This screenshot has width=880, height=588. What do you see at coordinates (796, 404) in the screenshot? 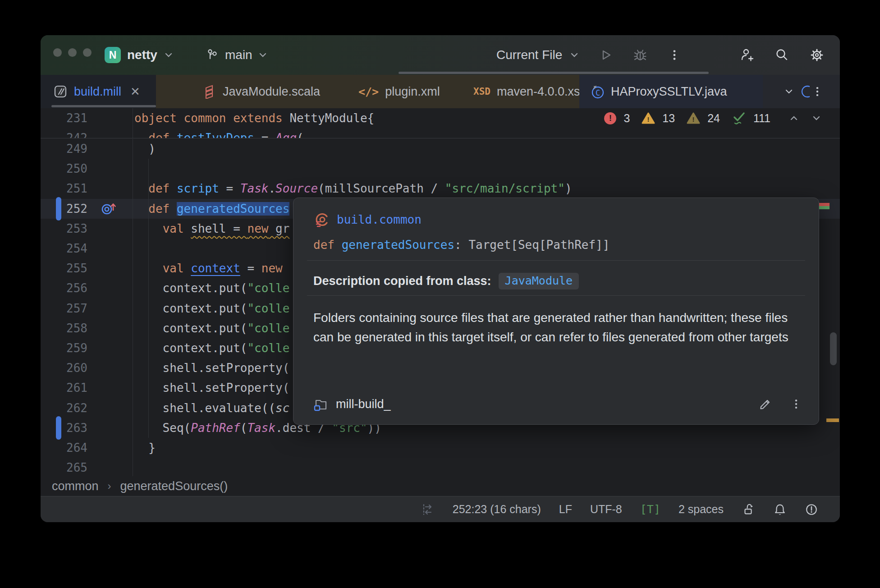
I see `popup-kebab-icon` at bounding box center [796, 404].